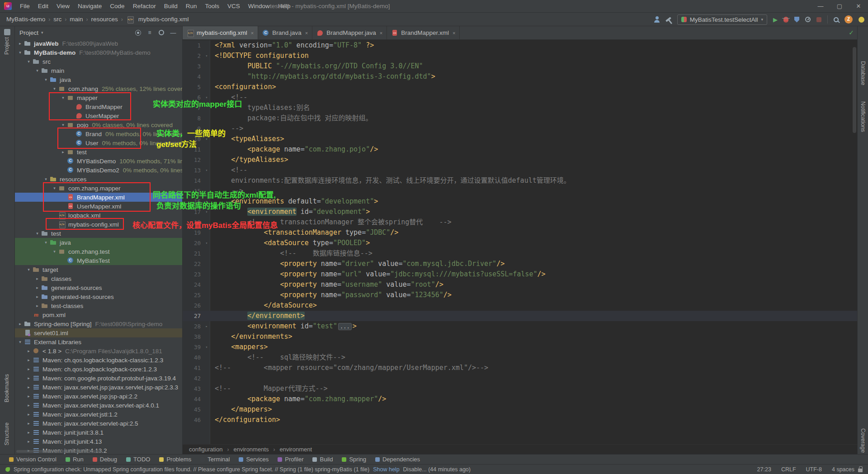 Image resolution: width=868 pixels, height=474 pixels. I want to click on line-number: 42, so click(193, 378).